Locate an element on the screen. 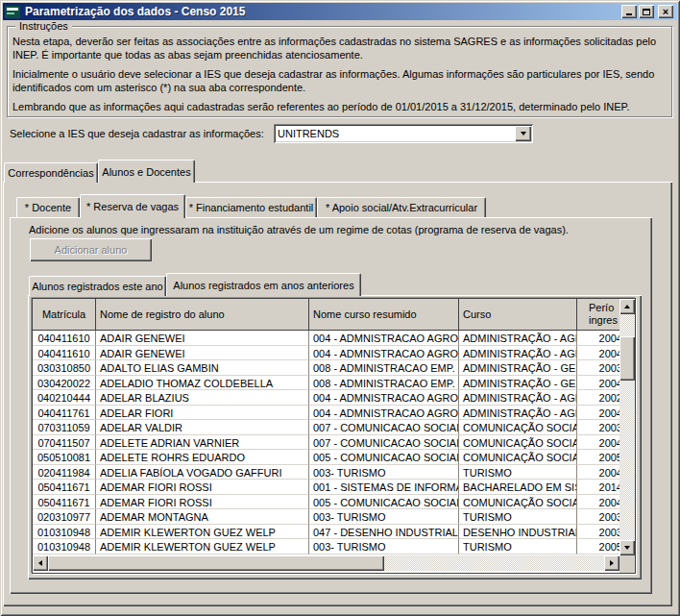 The image size is (680, 616). reserva-description: Adicione os alunos que ingressaram na in… is located at coordinates (299, 230).